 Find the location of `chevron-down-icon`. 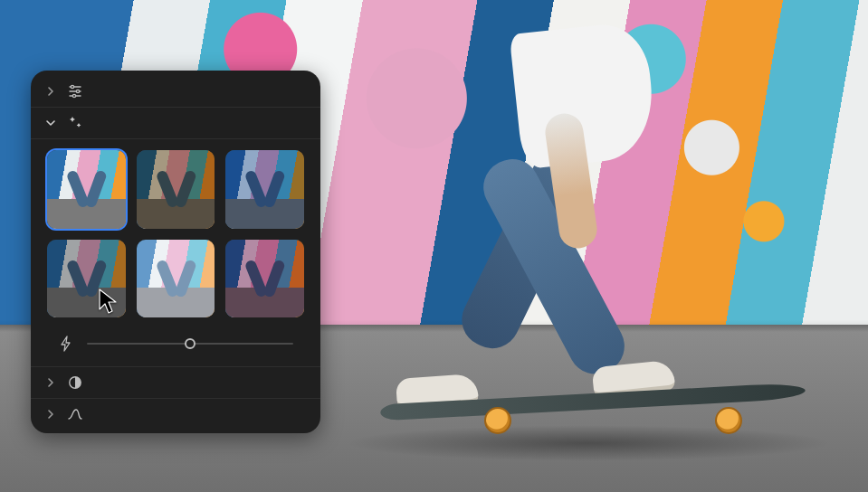

chevron-down-icon is located at coordinates (51, 123).